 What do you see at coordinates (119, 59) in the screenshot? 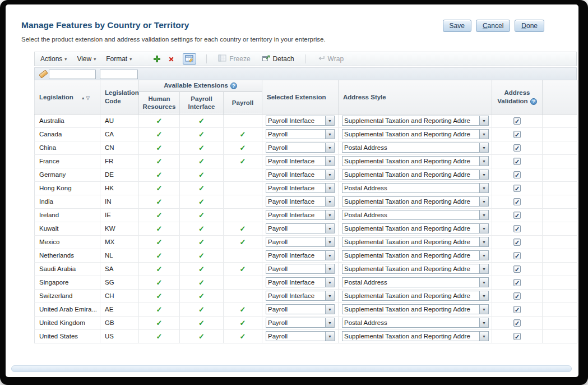
I see `format-menu: Format ▾` at bounding box center [119, 59].